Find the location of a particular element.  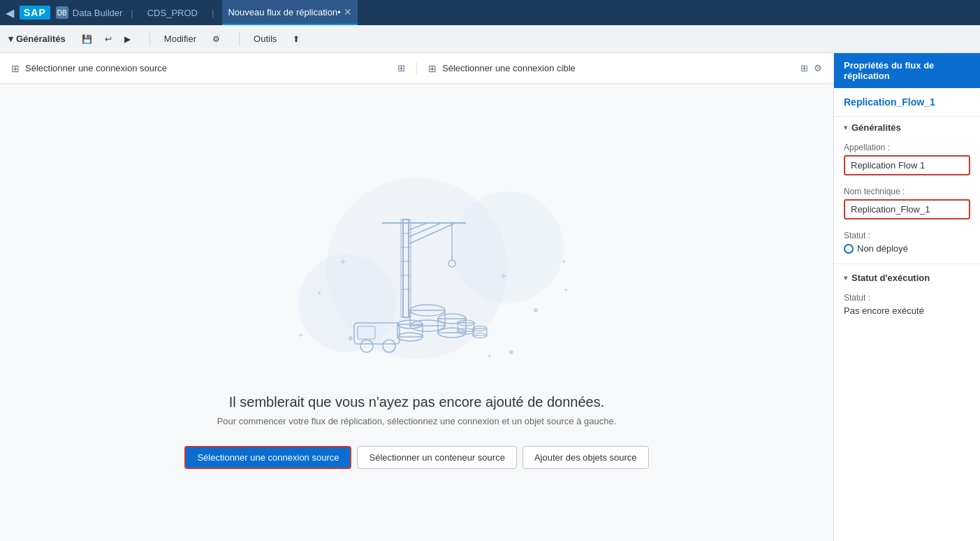

app-label: DB Data Builder is located at coordinates (89, 13).